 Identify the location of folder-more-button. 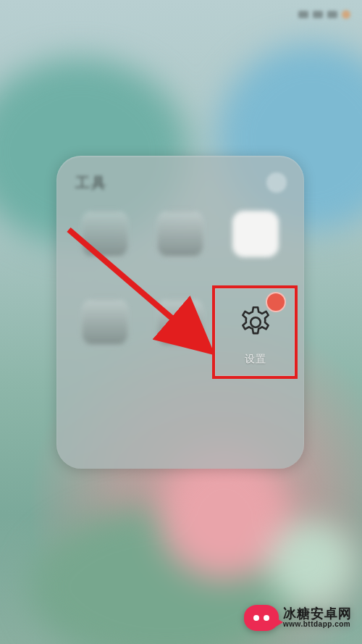
(277, 183).